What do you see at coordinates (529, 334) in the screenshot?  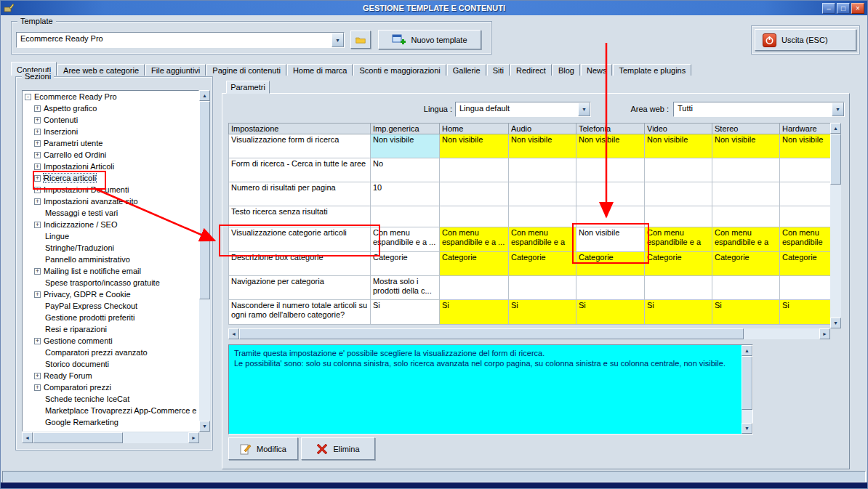 I see `table-horizontal-scrollbar: ◄ ►` at bounding box center [529, 334].